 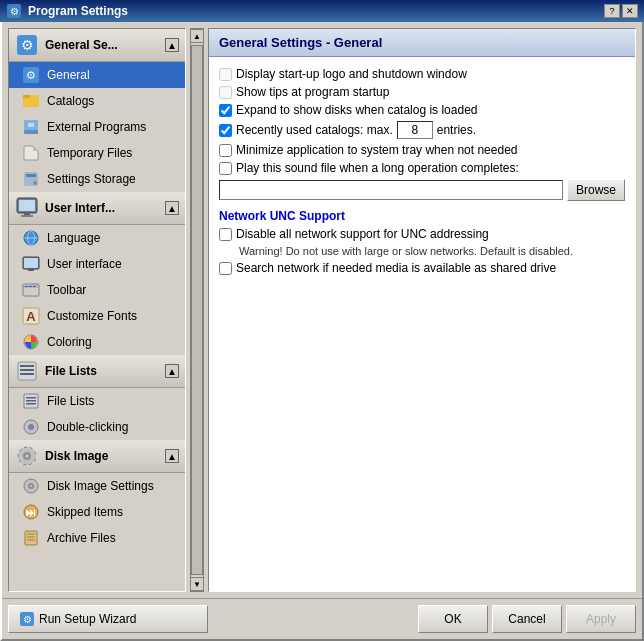 What do you see at coordinates (97, 264) in the screenshot?
I see `nav-item-user-interface: User interface` at bounding box center [97, 264].